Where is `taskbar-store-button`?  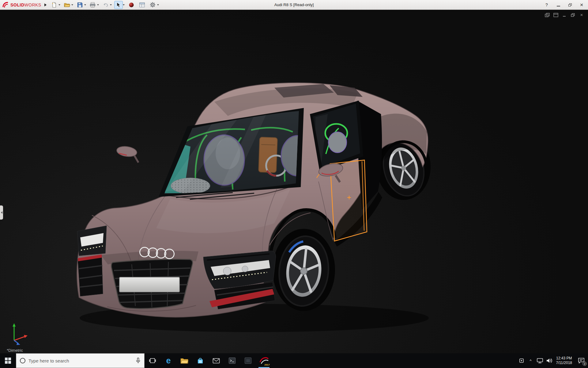 taskbar-store-button is located at coordinates (200, 361).